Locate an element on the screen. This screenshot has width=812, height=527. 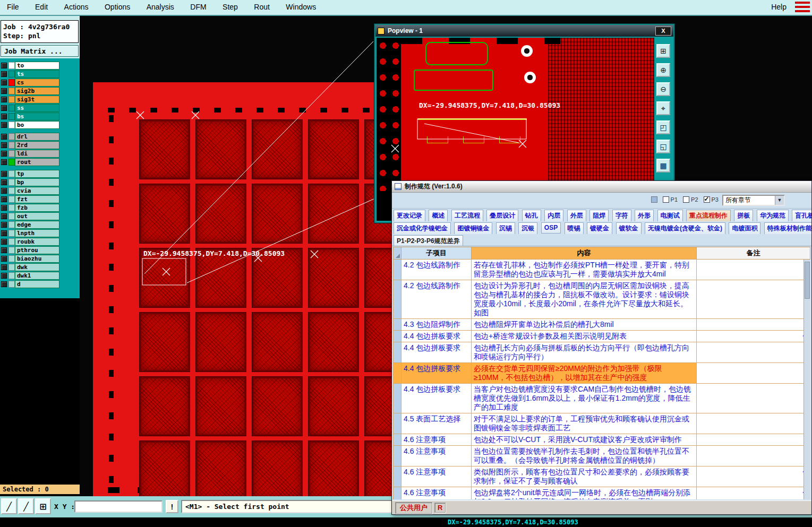
menu-item: Analysis is located at coordinates (160, 7).